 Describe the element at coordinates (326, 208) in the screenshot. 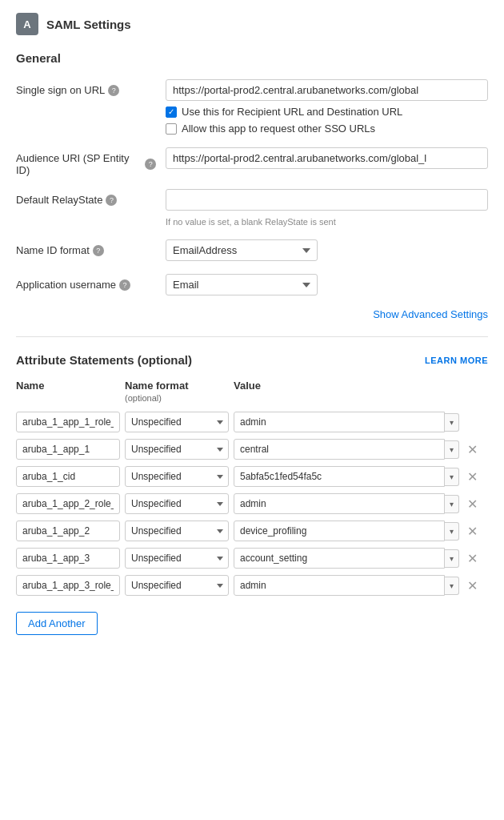

I see `relay-state-controls: If no value is set, a blank RelayState i…` at that location.